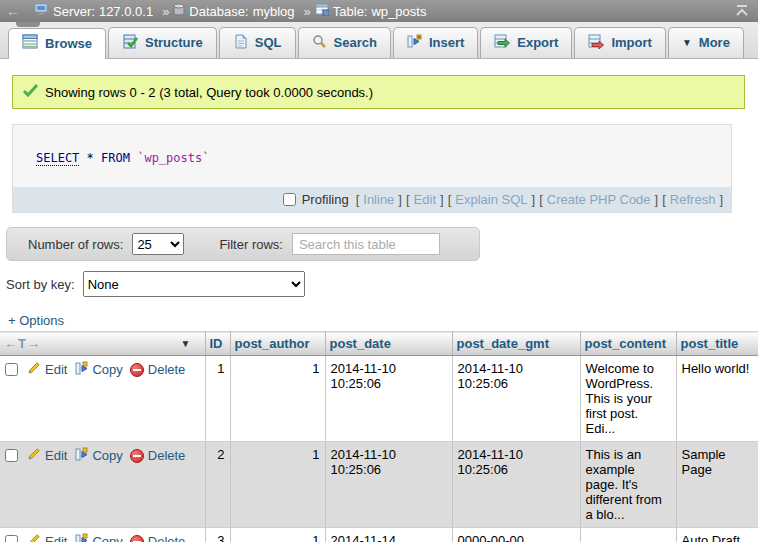 The image size is (758, 542). I want to click on tab-import: Import, so click(620, 42).